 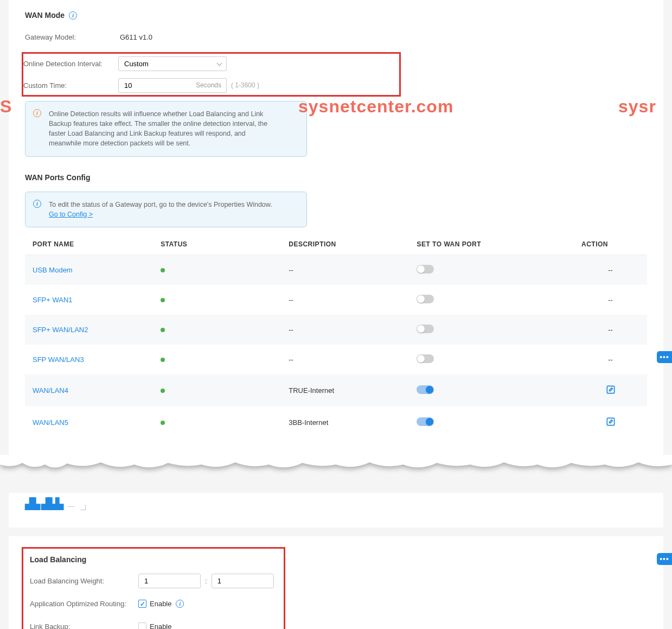 What do you see at coordinates (153, 588) in the screenshot?
I see `highlight-box-lb: Load Balancing Load Balancing Weight: : …` at bounding box center [153, 588].